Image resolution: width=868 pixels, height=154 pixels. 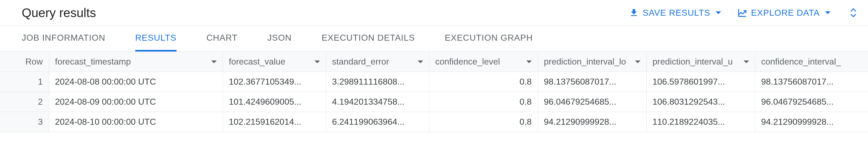 I want to click on download-icon, so click(x=634, y=13).